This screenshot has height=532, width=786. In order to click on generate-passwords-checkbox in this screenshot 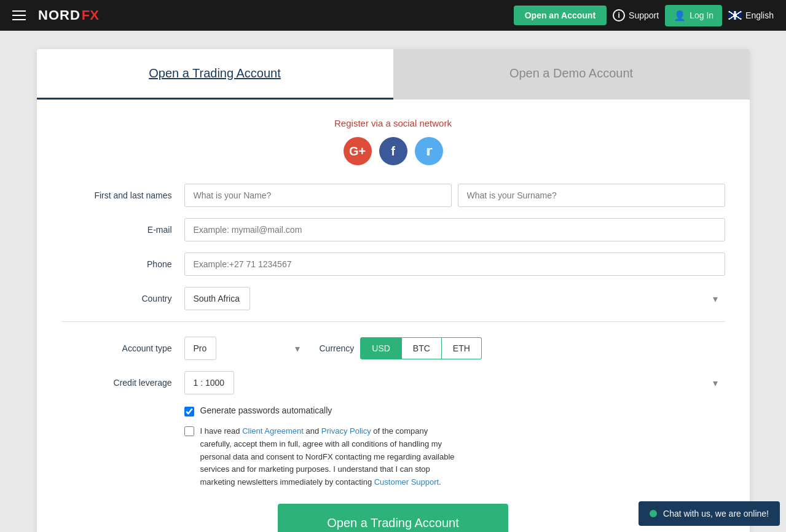, I will do `click(189, 412)`.